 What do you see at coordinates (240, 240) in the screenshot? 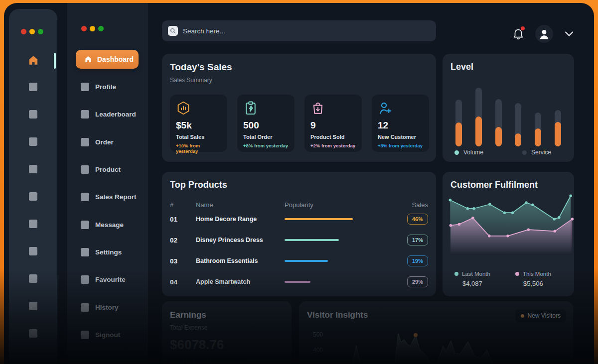
I see `product-name: Disney Princess Dress` at bounding box center [240, 240].